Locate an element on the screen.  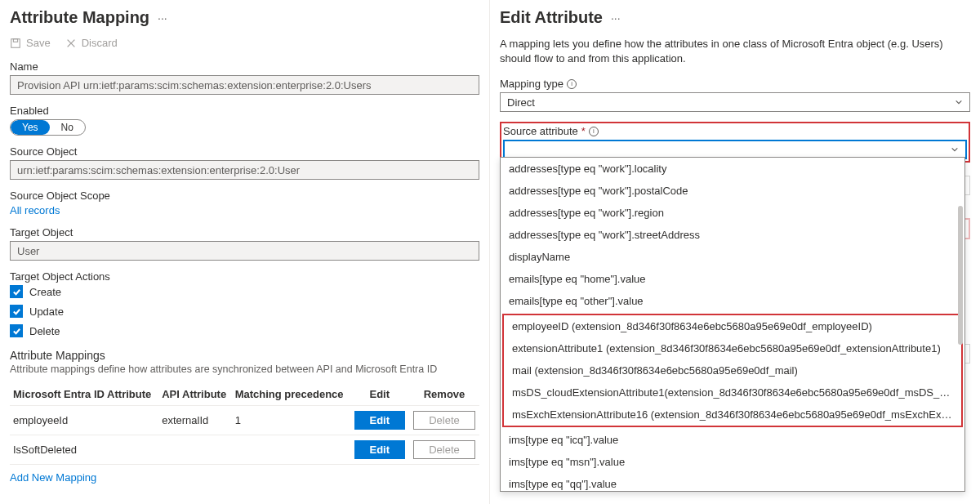
panel-description: A mapping lets you define how the attrib… is located at coordinates (735, 51).